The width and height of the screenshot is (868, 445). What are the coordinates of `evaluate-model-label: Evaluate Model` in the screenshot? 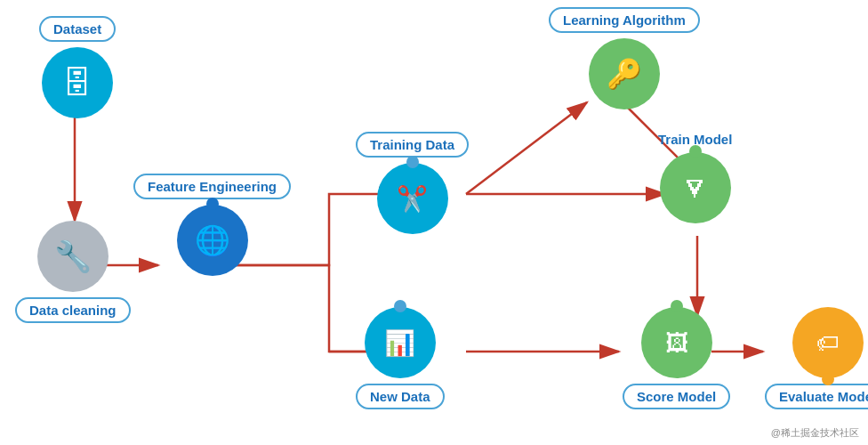 It's located at (816, 397).